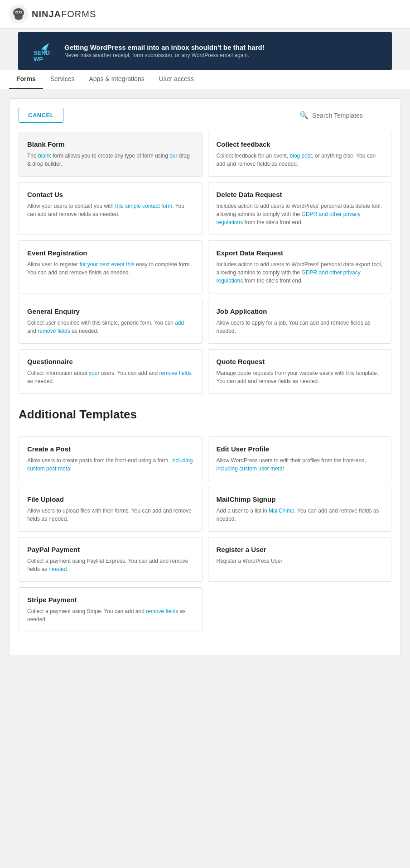 The width and height of the screenshot is (410, 868). What do you see at coordinates (53, 14) in the screenshot?
I see `logo-area: NINJAFORMS` at bounding box center [53, 14].